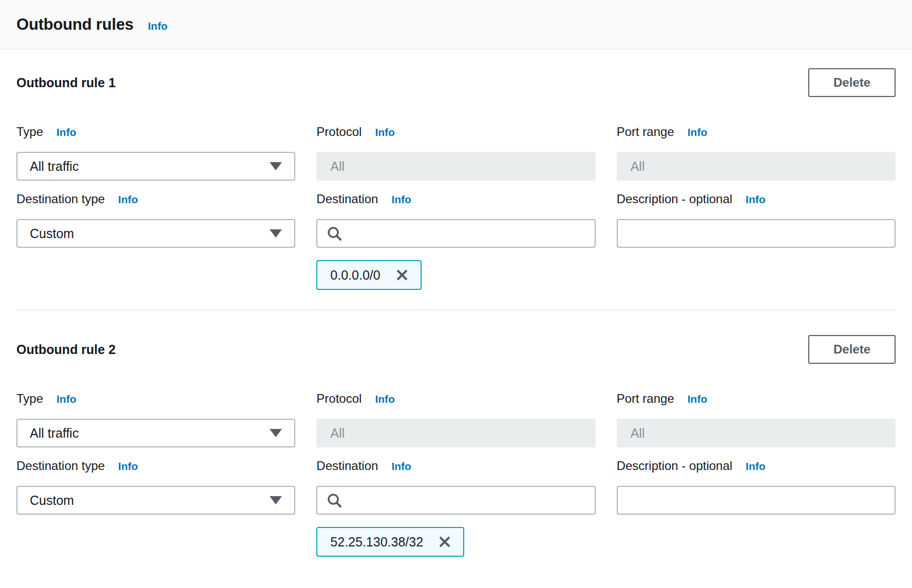 This screenshot has height=588, width=912. What do you see at coordinates (156, 132) in the screenshot?
I see `rule-1-type-label-row: Type Info` at bounding box center [156, 132].